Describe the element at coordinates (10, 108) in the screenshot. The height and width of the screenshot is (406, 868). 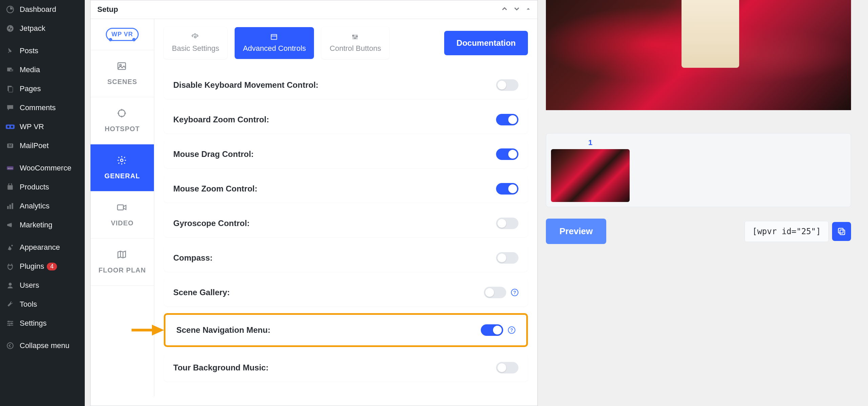
I see `comments-icon` at that location.